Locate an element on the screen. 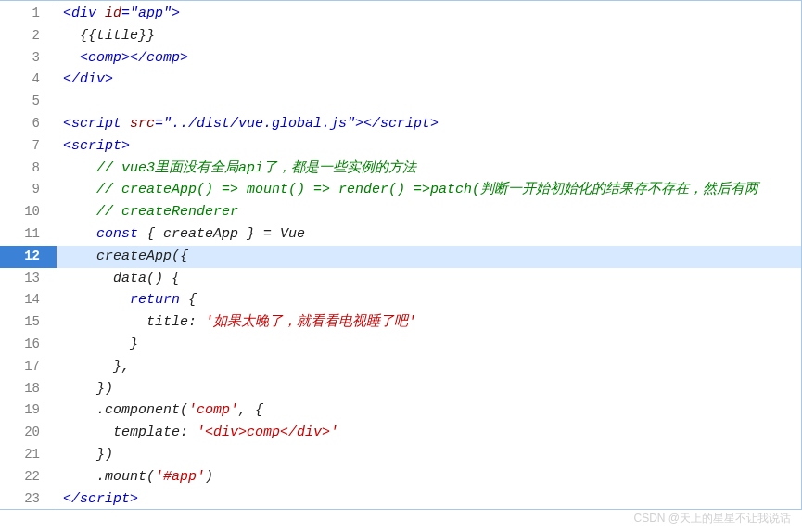 This screenshot has height=532, width=802. token-attr: id is located at coordinates (113, 13).